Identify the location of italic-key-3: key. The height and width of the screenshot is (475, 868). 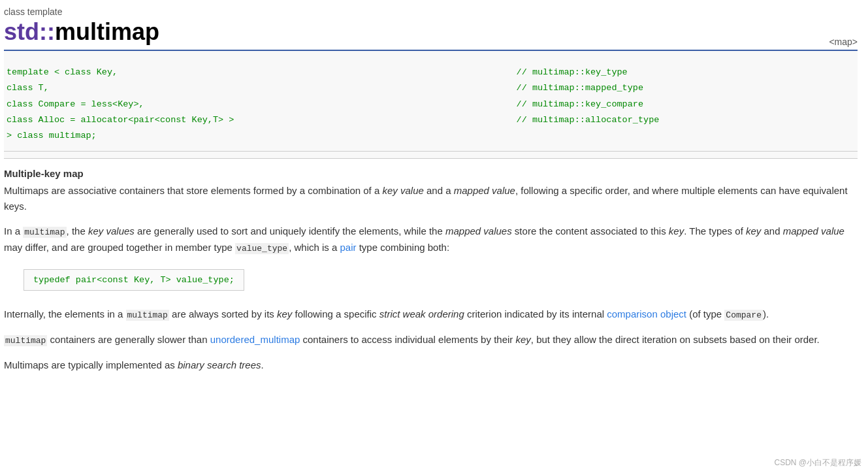
(285, 314).